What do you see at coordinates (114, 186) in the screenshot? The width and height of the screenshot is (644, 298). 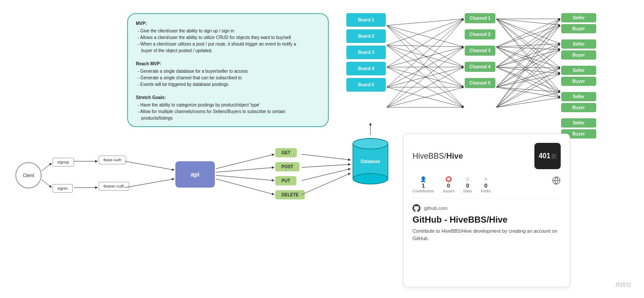 I see `bearer-auth-box: Bearer Auth` at bounding box center [114, 186].